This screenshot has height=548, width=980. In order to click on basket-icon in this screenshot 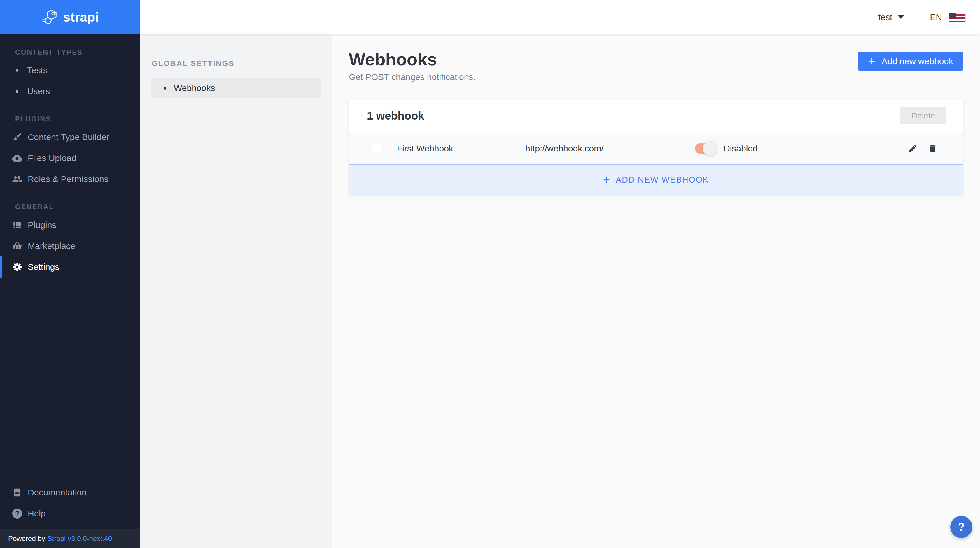, I will do `click(17, 246)`.